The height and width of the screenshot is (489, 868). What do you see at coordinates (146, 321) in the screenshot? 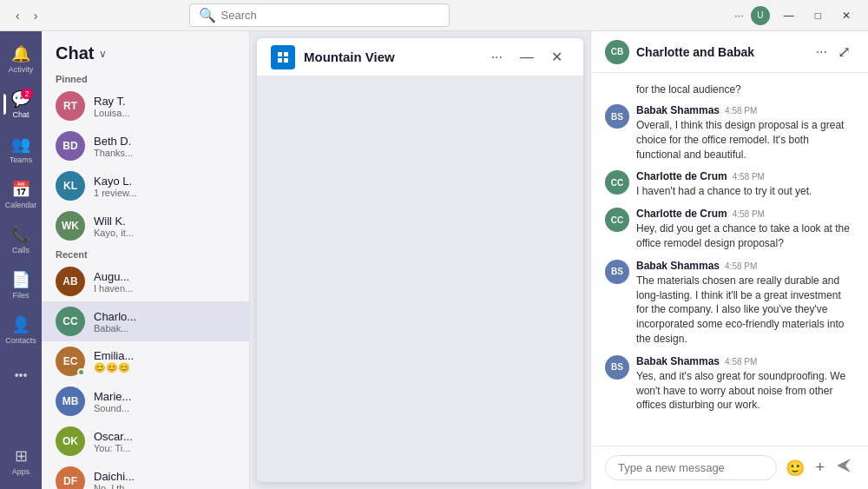
I see `chat-item-charlotte: CC Charlo... Babak...` at bounding box center [146, 321].